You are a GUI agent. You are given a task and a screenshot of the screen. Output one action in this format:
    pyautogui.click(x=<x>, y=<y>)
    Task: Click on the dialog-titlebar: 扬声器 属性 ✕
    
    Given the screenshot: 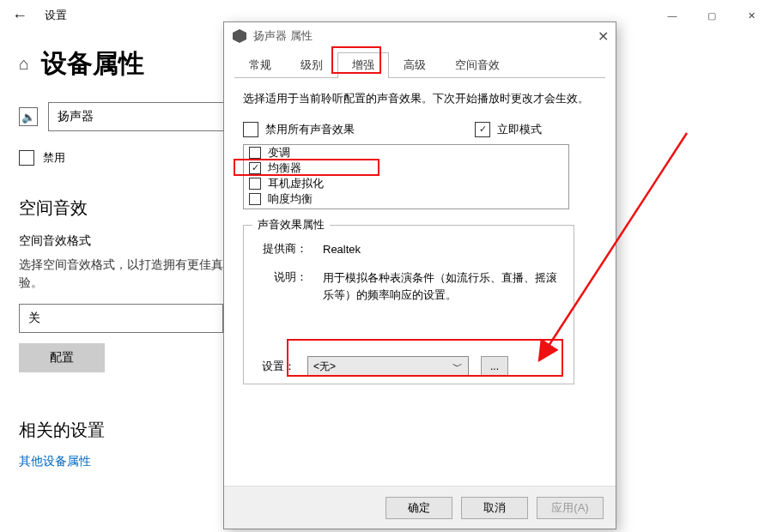 What is the action you would take?
    pyautogui.click(x=420, y=36)
    